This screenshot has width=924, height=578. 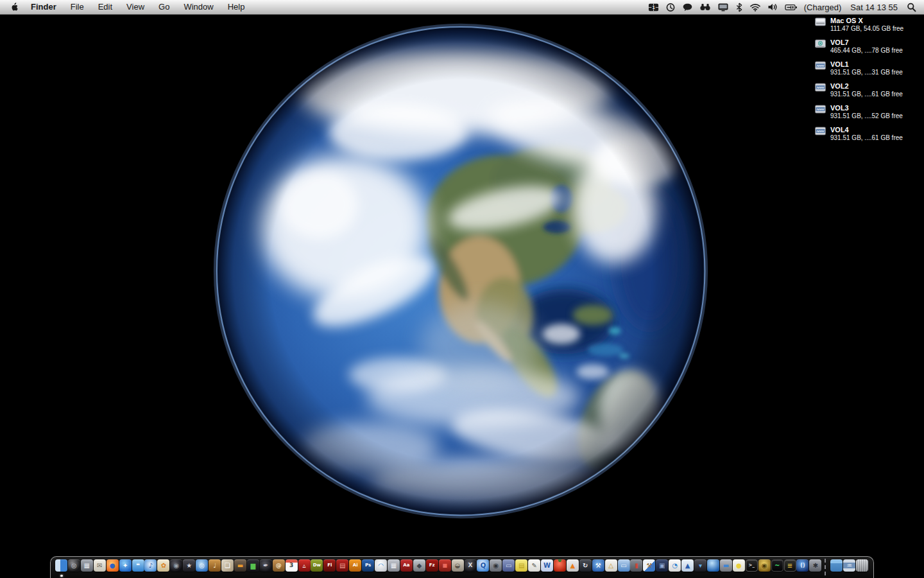 I want to click on menu-window: Window, so click(x=198, y=7).